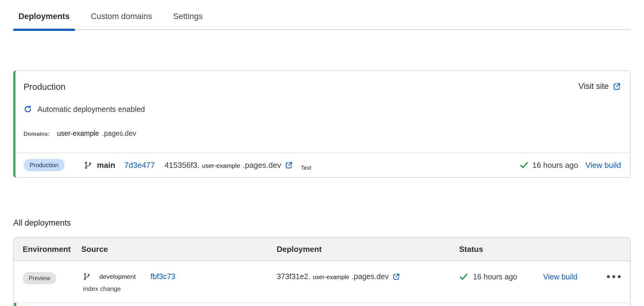 The width and height of the screenshot is (644, 306). What do you see at coordinates (600, 86) in the screenshot?
I see `visit-site-link: Visit site` at bounding box center [600, 86].